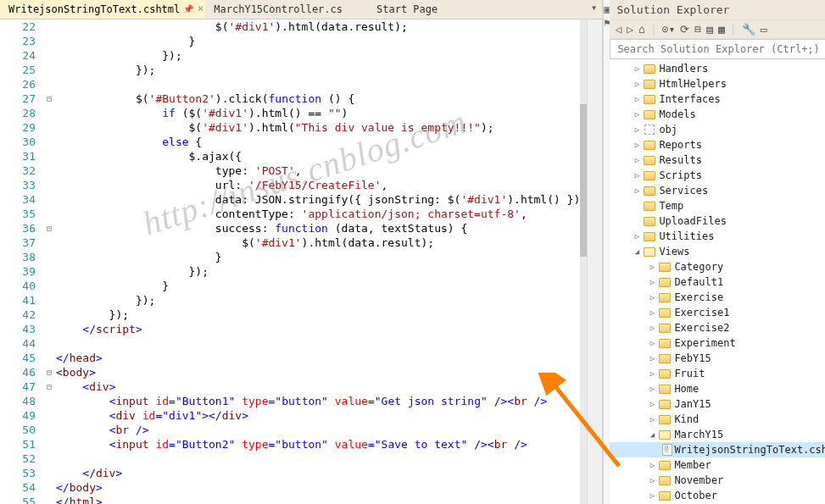  I want to click on home-icon: ⌂, so click(642, 29).